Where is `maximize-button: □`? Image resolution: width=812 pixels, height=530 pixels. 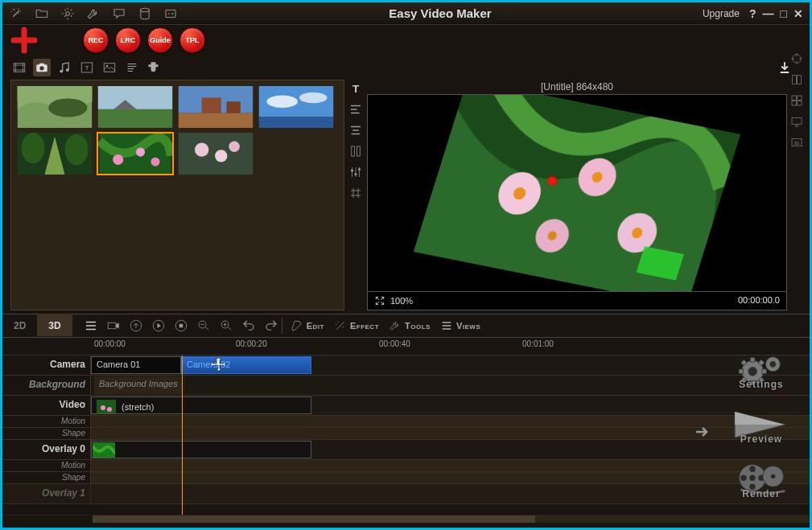
maximize-button: □ is located at coordinates (784, 14).